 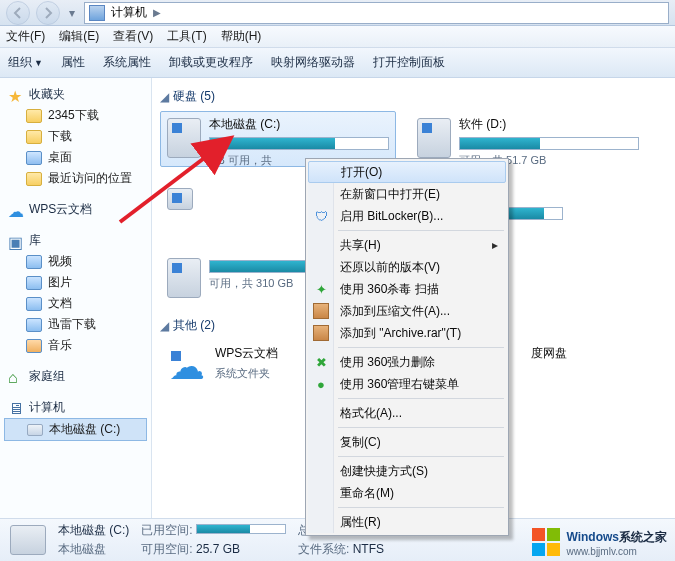 I want to click on nav-forward-button, so click(x=48, y=13).